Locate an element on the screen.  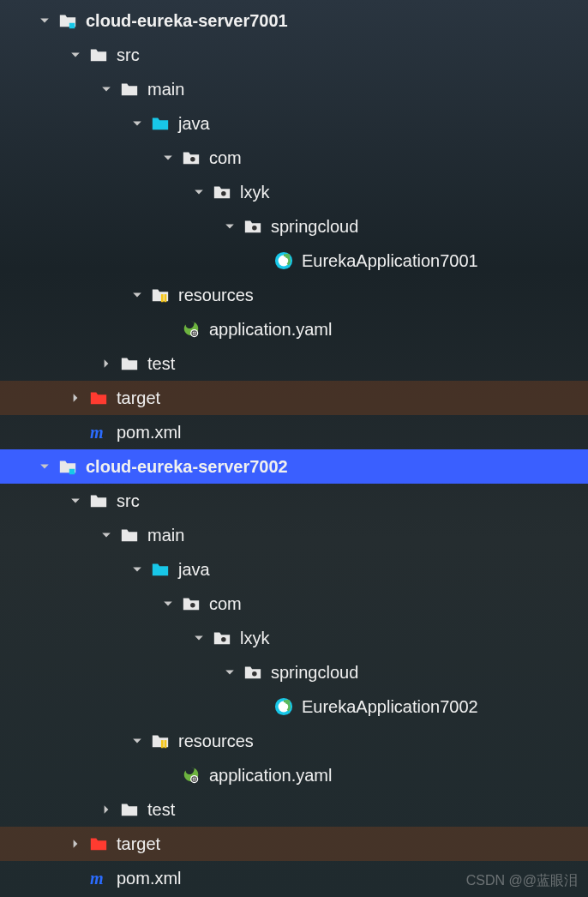
tree-row-srv2-springcloud: springcloud is located at coordinates (294, 672).